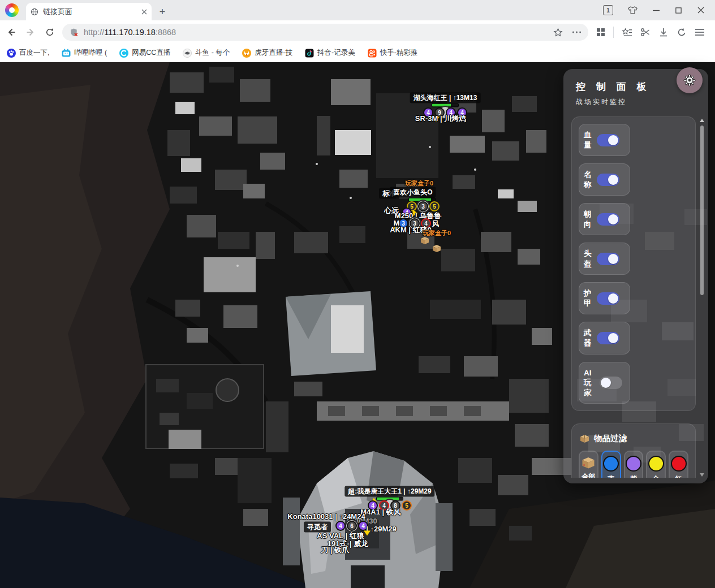  Describe the element at coordinates (399, 53) in the screenshot. I see `bookmark-label: 快手-精彩推` at that location.